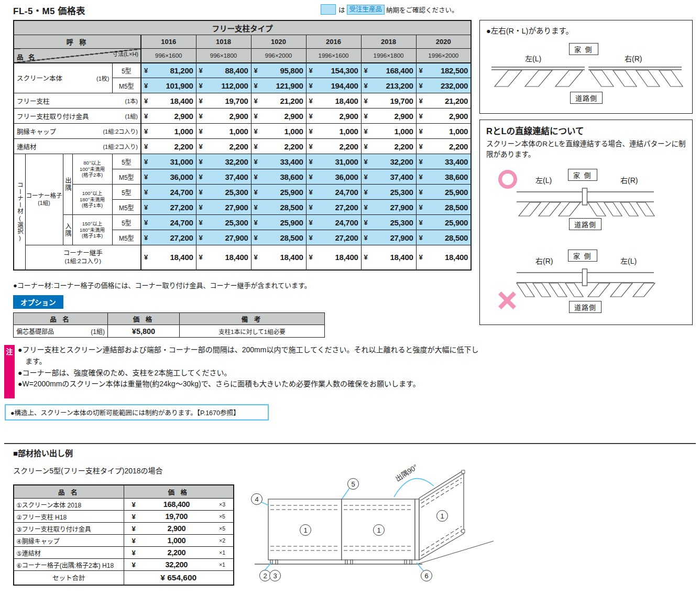  Describe the element at coordinates (169, 70) in the screenshot. I see `price-cell: ¥81,200` at that location.